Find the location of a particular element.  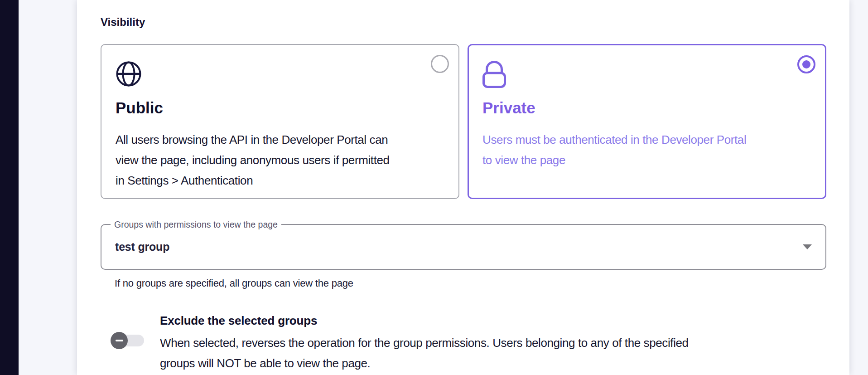

radio-dot is located at coordinates (806, 64).